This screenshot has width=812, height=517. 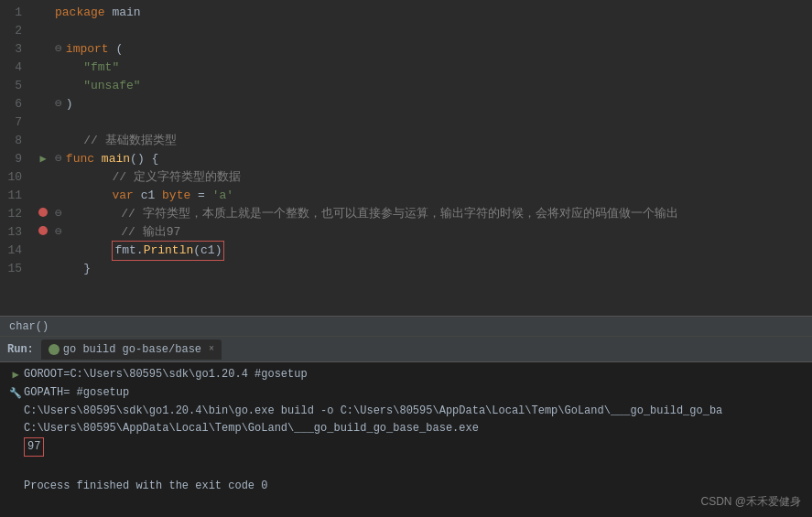 What do you see at coordinates (42, 159) in the screenshot?
I see `run-gutter-icon: ▶` at bounding box center [42, 159].